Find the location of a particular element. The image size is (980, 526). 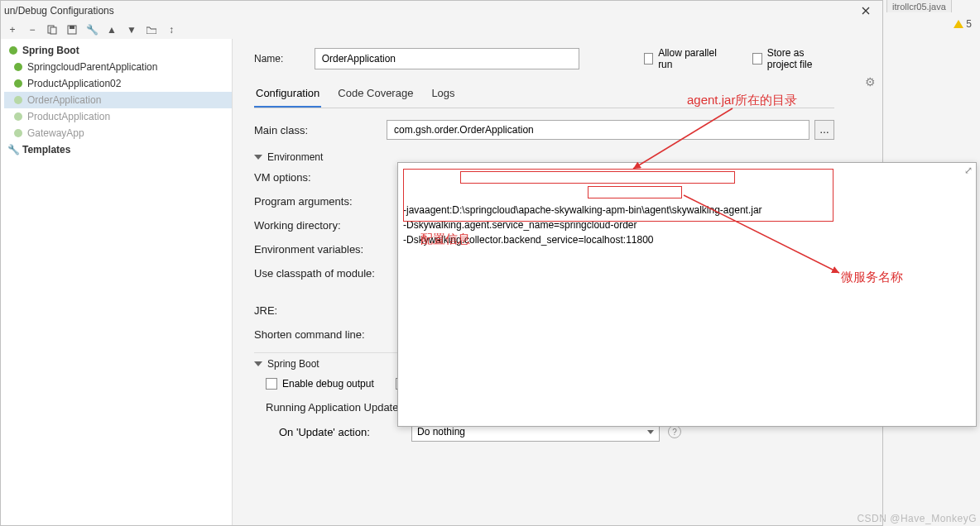

store-project-checkbox is located at coordinates (757, 59).